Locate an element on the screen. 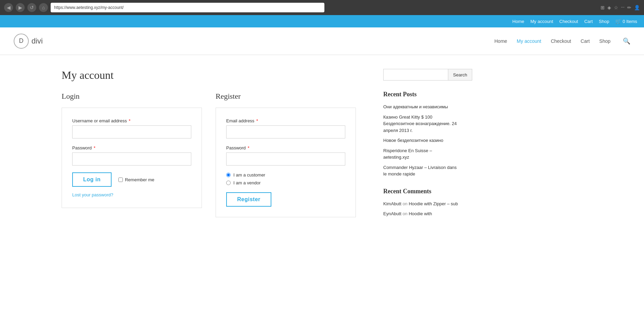 Image resolution: width=644 pixels, height=329 pixels. recent-comments-list: KimAbutt on Hoodie with Zipper – sub Eyn… is located at coordinates (421, 209).